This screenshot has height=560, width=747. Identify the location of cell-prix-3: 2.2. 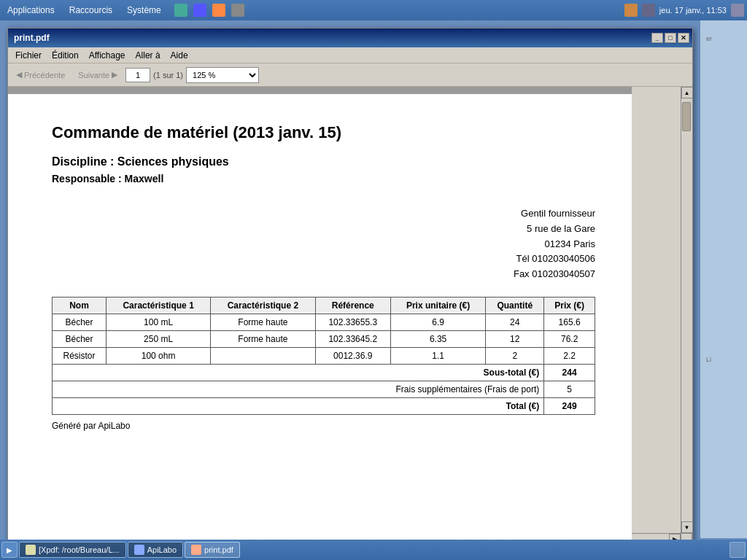
(570, 356).